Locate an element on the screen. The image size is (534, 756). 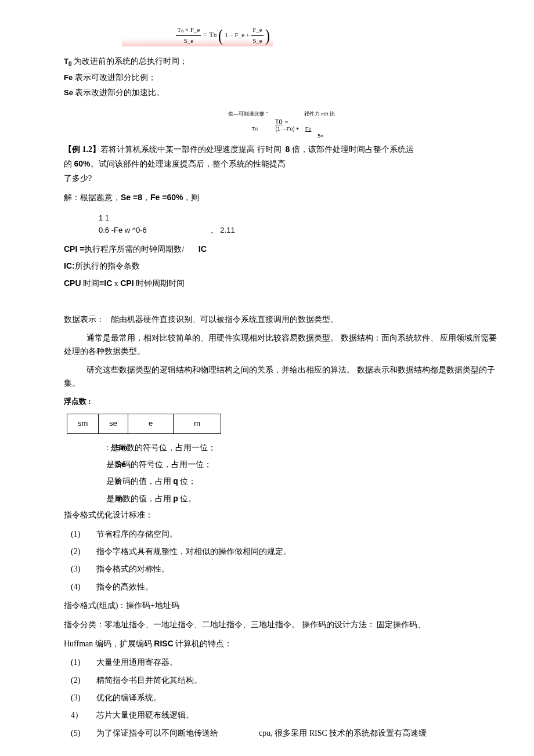
fp-e-def: e是阶码的值，占用 q 位； is located at coordinates (282, 482).